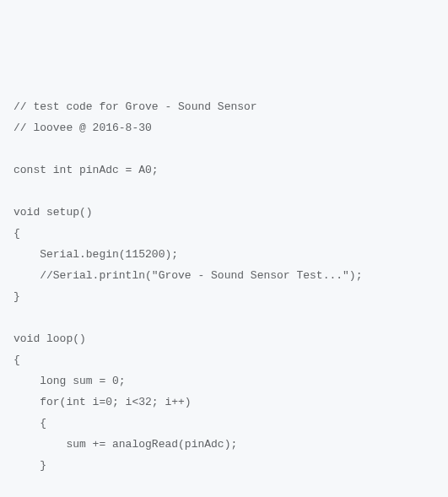  I want to click on code-line: Serial.begin(115200);, so click(224, 255).